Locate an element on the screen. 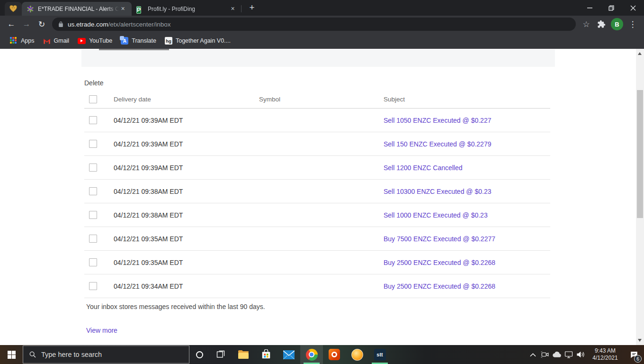 The image size is (644, 364). delete-button: Delete is located at coordinates (94, 83).